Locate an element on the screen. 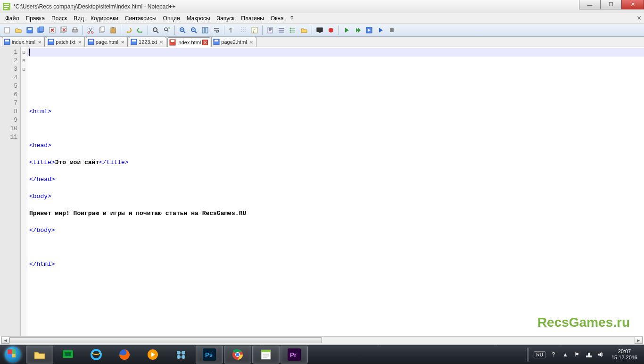 This screenshot has width=644, height=364. tab-page2: page2.html ✕ is located at coordinates (234, 41).